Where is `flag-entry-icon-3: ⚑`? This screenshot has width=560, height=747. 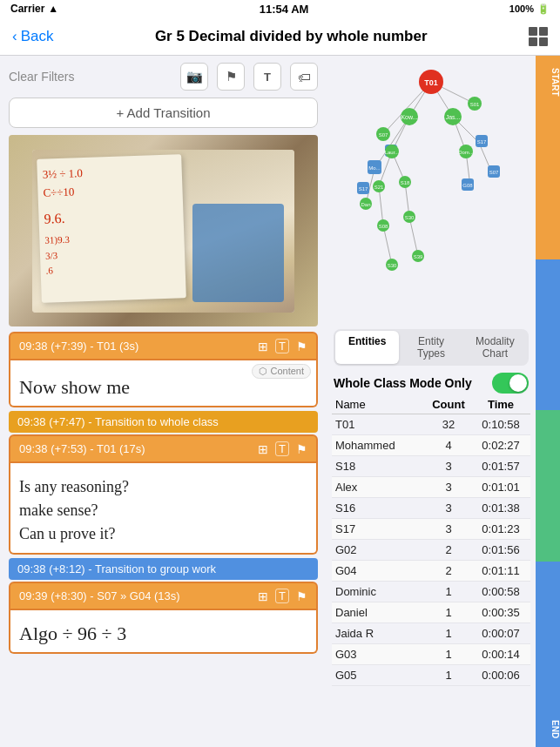 flag-entry-icon-3: ⚑ is located at coordinates (301, 596).